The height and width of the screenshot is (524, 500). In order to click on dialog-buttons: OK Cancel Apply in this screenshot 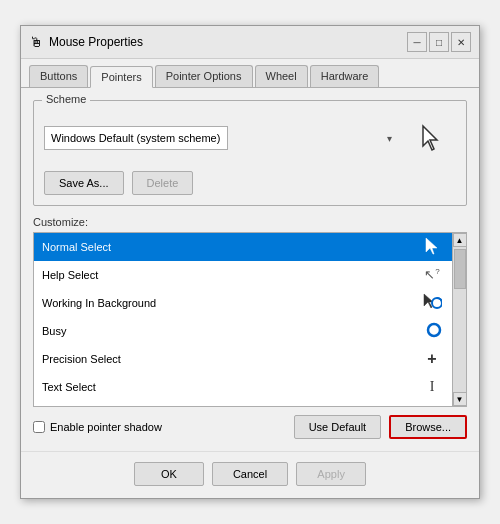, I will do `click(250, 474)`.